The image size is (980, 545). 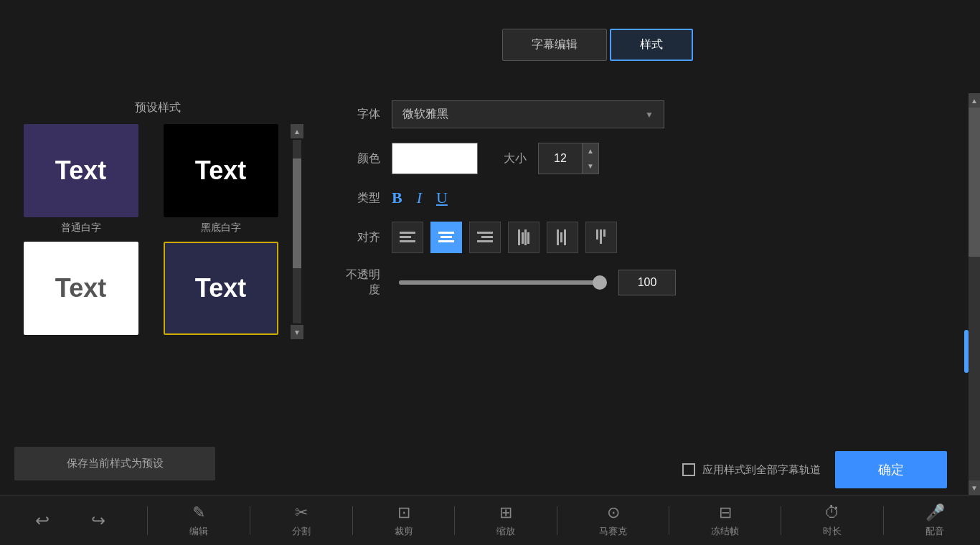 What do you see at coordinates (81, 228) in the screenshot?
I see `preset-label-1: 普通白字` at bounding box center [81, 228].